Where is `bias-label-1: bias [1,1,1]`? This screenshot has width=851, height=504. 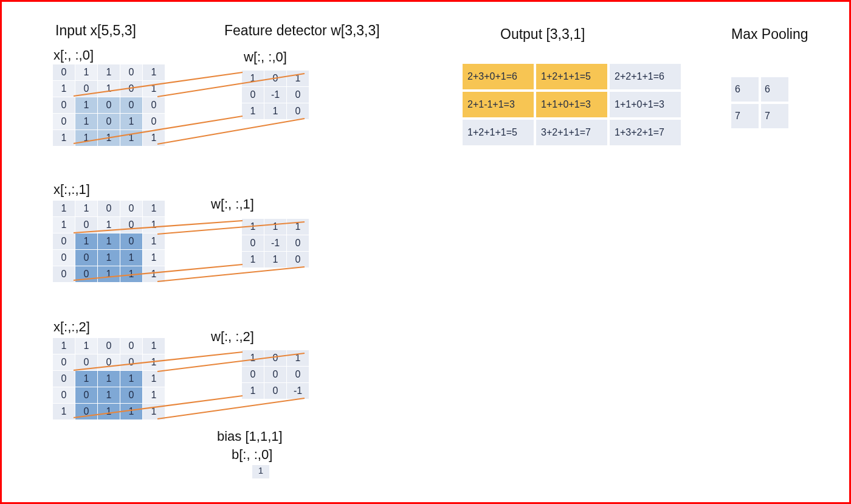 bias-label-1: bias [1,1,1] is located at coordinates (250, 437).